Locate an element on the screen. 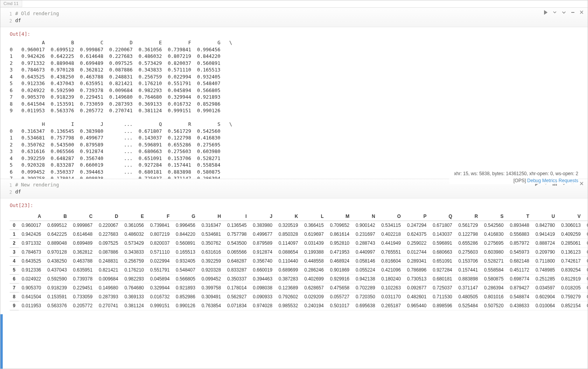 The height and width of the screenshot is (369, 588). cell: 0.178014 is located at coordinates (237, 288).